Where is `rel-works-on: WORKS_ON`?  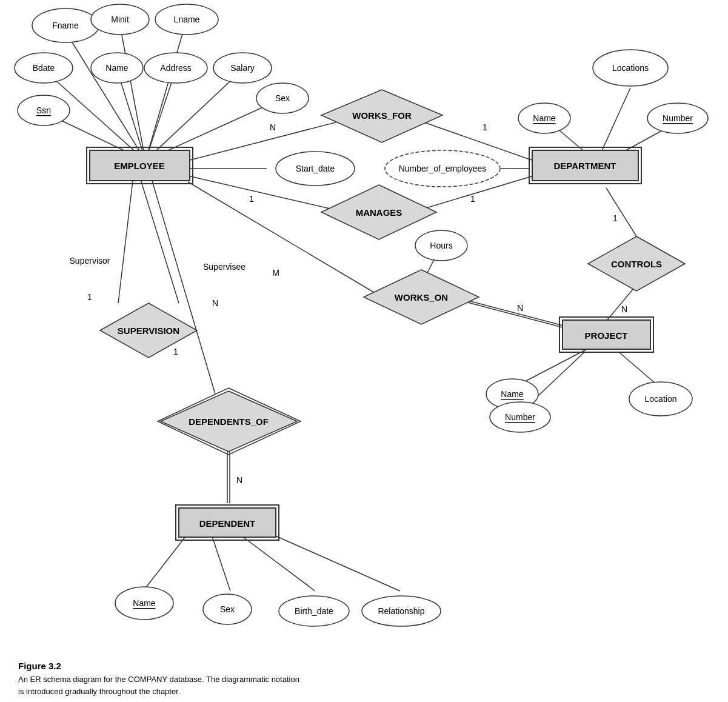
rel-works-on: WORKS_ON is located at coordinates (421, 297).